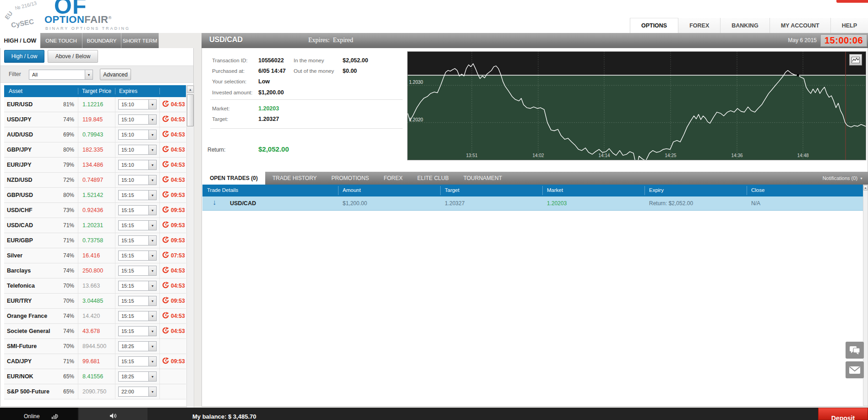 This screenshot has height=420, width=868. Describe the element at coordinates (483, 178) in the screenshot. I see `tab-tournament: TOURNAMENT` at that location.